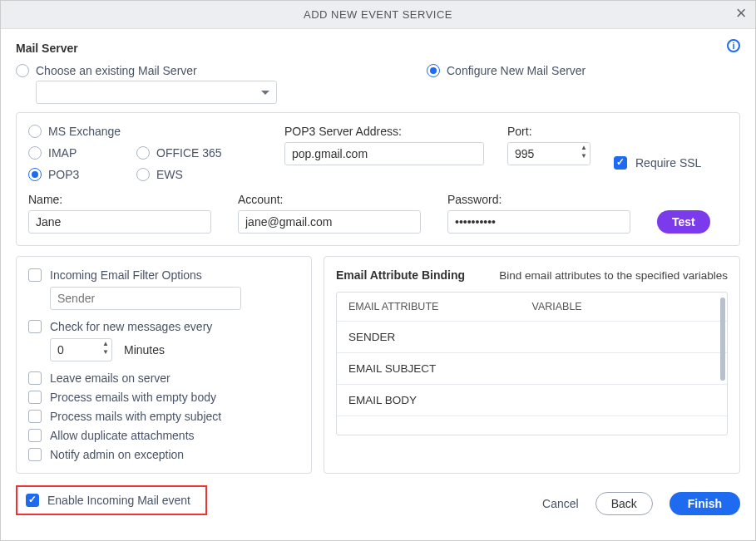 The width and height of the screenshot is (756, 541). I want to click on radio-ms-exchange: MS Exchange, so click(82, 131).